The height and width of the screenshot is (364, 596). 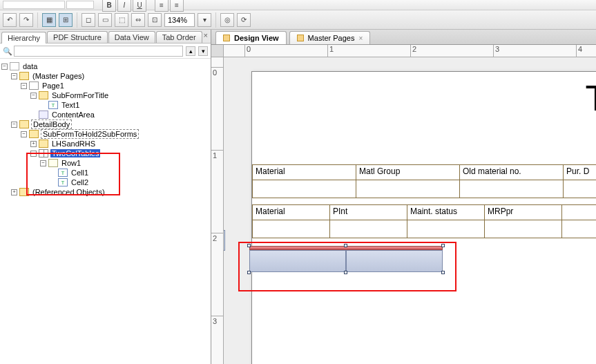 I want to click on tool-button-1: ◻, so click(x=88, y=20).